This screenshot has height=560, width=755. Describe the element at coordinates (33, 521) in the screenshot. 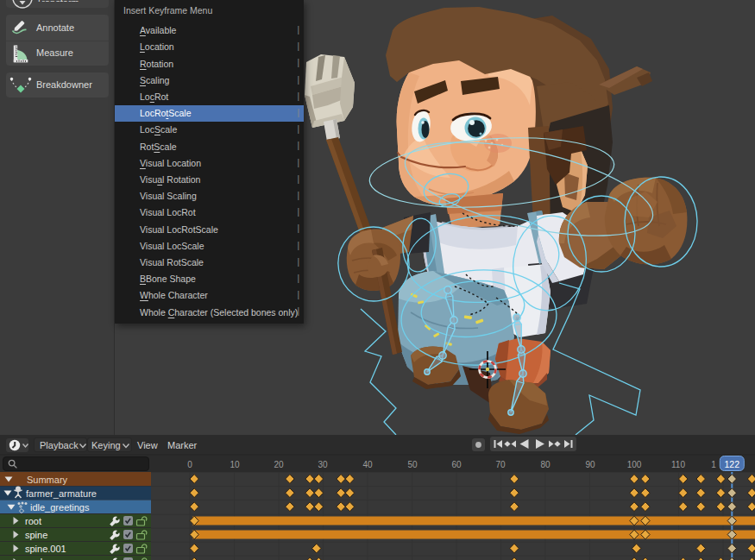

I see `svg-text: root` at that location.